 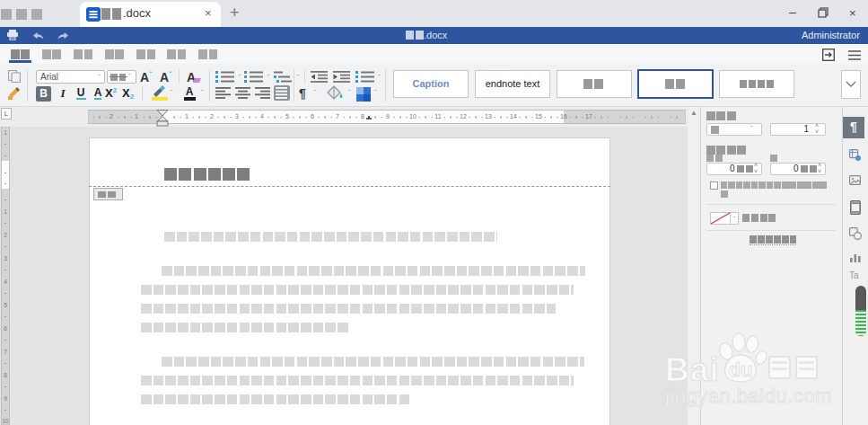 What do you see at coordinates (539, 117) in the screenshot?
I see `svg-text: 15` at bounding box center [539, 117].